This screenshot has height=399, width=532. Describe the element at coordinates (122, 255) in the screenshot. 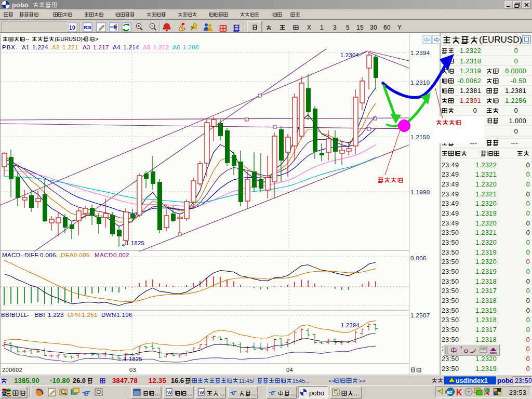

I see `svg-text: 0.002` at that location.